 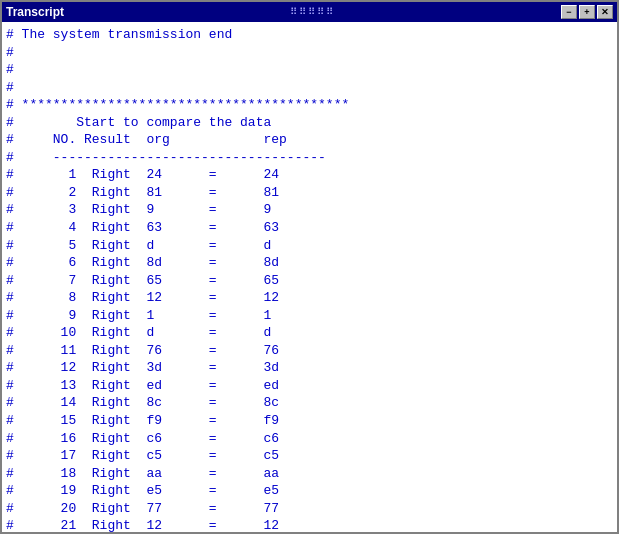 What do you see at coordinates (312, 12) in the screenshot?
I see `titlebar-grip: ⠿⠿⠿⠿⠿` at bounding box center [312, 12].